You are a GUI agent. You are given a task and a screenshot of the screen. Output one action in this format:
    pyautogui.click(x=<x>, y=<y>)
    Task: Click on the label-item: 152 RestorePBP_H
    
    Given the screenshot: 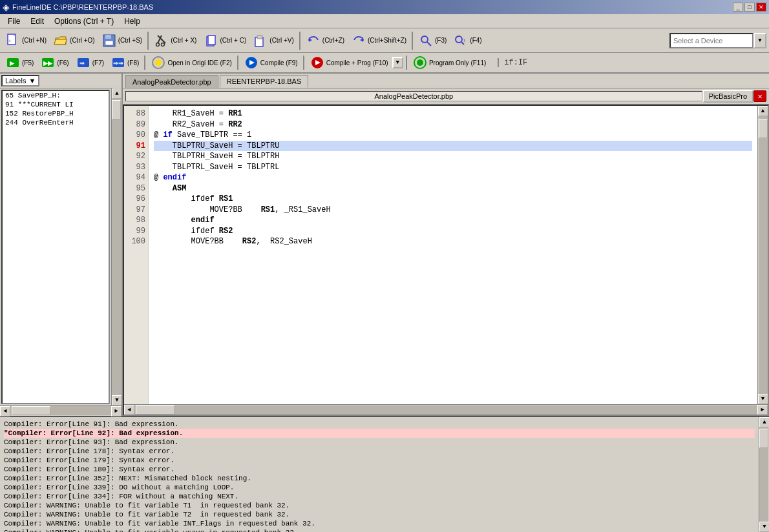 What is the action you would take?
    pyautogui.click(x=56, y=114)
    